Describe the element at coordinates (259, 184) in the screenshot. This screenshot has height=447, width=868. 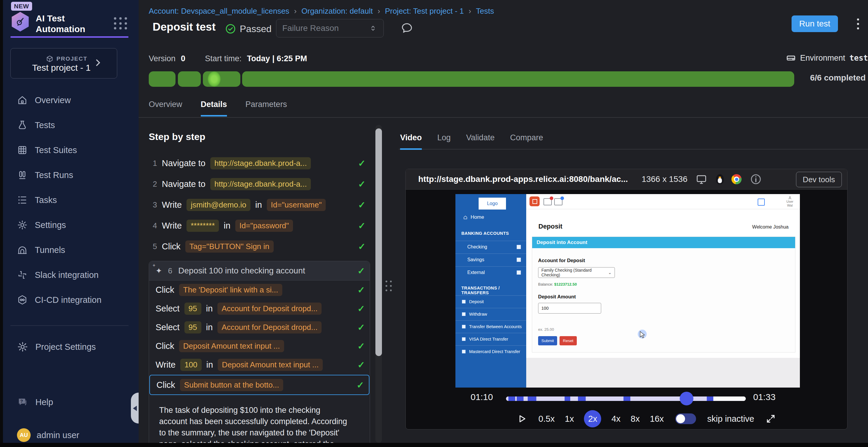
I see `step-row: 2Navigate tohttp://stage.dbank.prod-a...…` at that location.